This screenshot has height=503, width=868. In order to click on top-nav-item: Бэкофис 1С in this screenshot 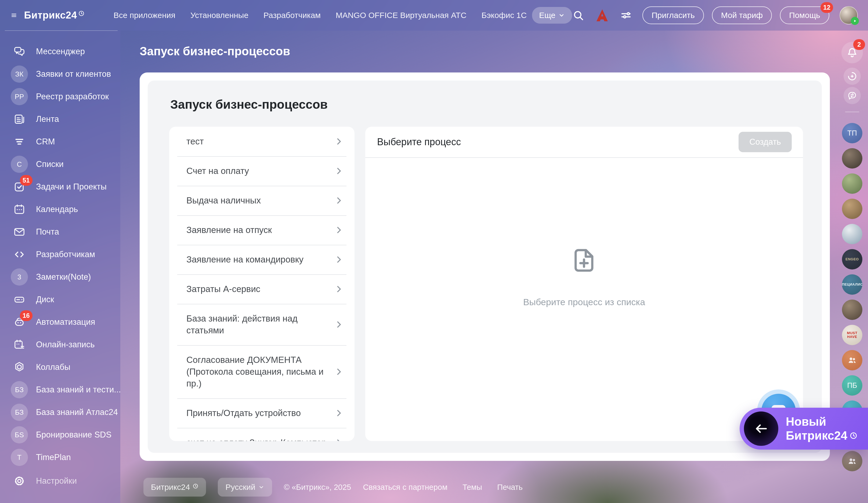, I will do `click(504, 15)`.